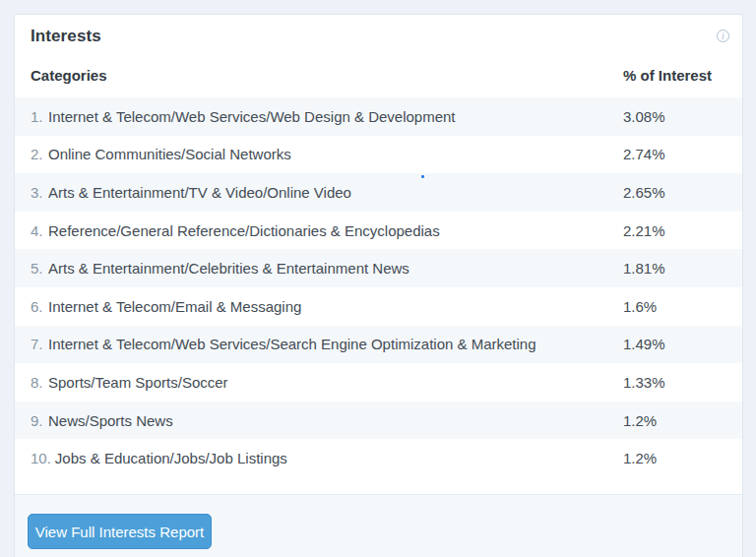 This screenshot has width=756, height=557. I want to click on table-row: 1. Internet & Telecom/Web Services/Web D…, so click(378, 116).